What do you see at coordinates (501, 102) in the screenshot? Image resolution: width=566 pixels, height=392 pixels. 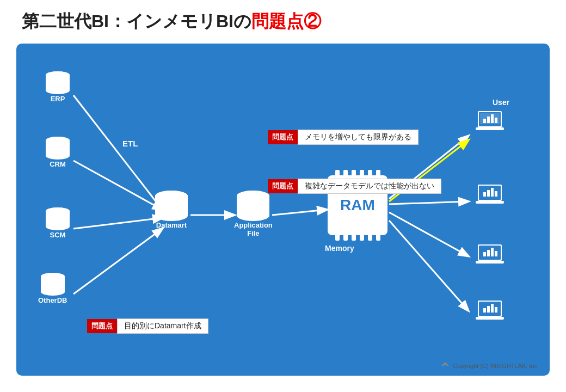 I see `user-label: User` at bounding box center [501, 102].